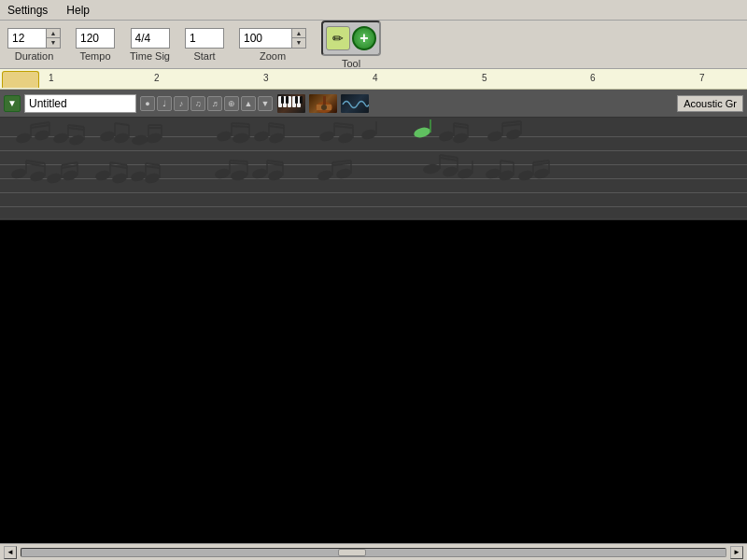 Image resolution: width=747 pixels, height=560 pixels. What do you see at coordinates (375, 78) in the screenshot?
I see `ruler-mark-4: 4` at bounding box center [375, 78].